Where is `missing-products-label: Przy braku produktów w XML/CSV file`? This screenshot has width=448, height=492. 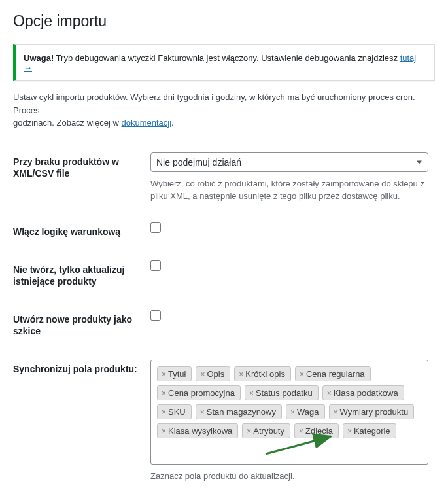
missing-products-label: Przy braku produktów w XML/CSV file is located at coordinates (78, 178).